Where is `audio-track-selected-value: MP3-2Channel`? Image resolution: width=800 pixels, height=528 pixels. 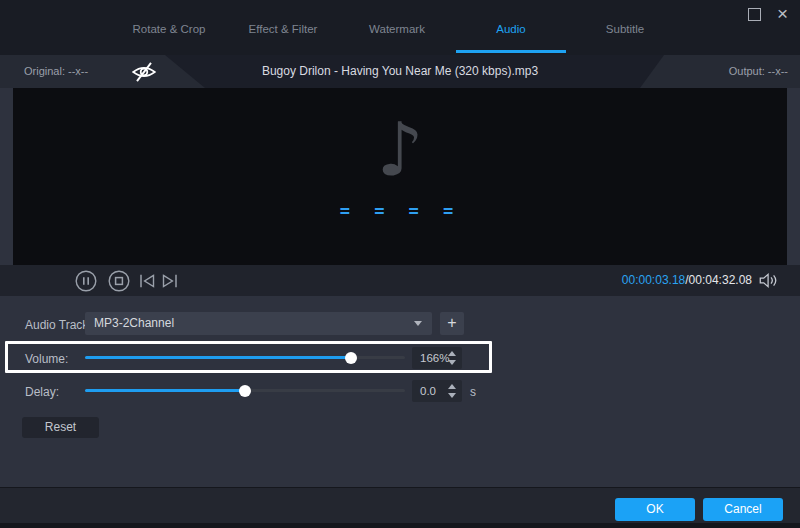 audio-track-selected-value: MP3-2Channel is located at coordinates (134, 324).